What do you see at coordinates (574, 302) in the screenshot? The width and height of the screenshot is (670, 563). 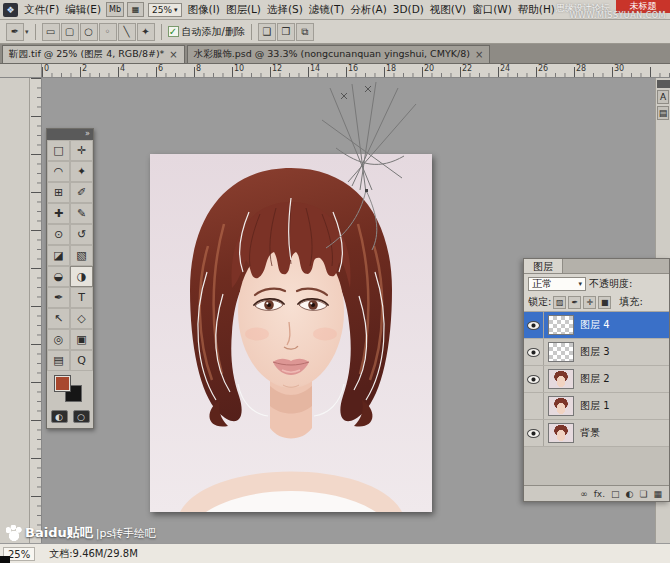 I see `lock-icon: ✒` at bounding box center [574, 302].